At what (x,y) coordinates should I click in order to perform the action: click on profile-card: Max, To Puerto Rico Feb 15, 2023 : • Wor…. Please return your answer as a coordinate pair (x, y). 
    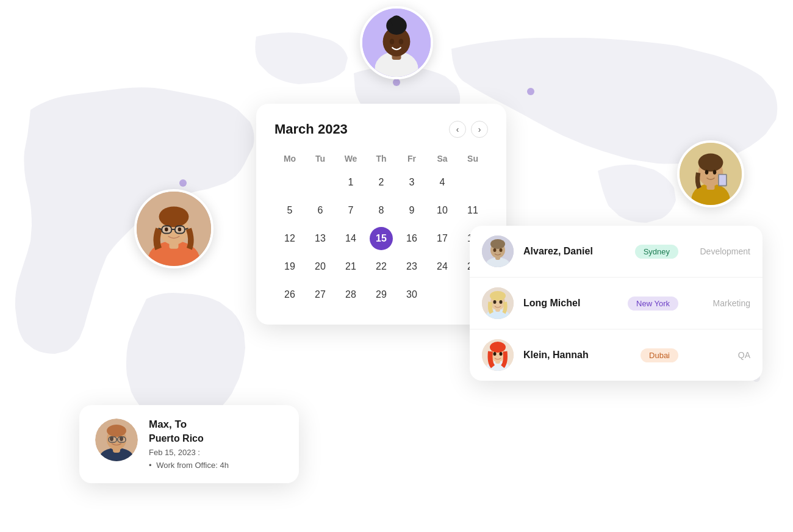
    Looking at the image, I should click on (189, 444).